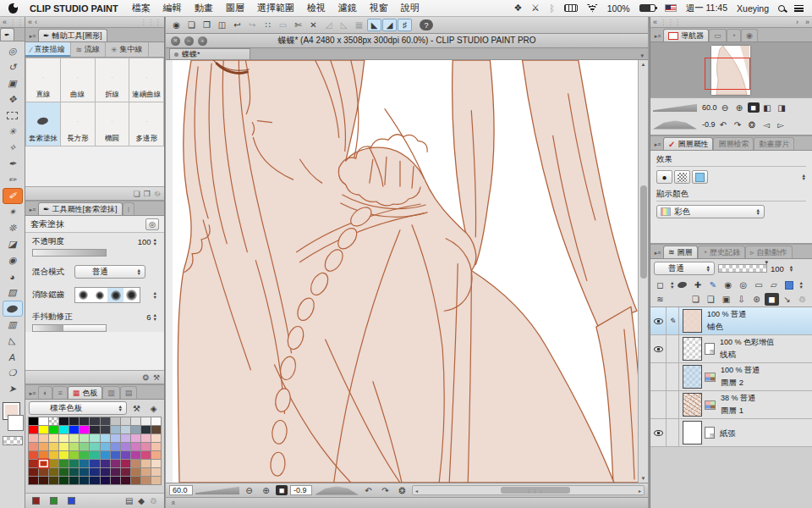 This screenshot has height=508, width=812. Describe the element at coordinates (13, 389) in the screenshot. I see `line-correct-tool: ➤` at that location.